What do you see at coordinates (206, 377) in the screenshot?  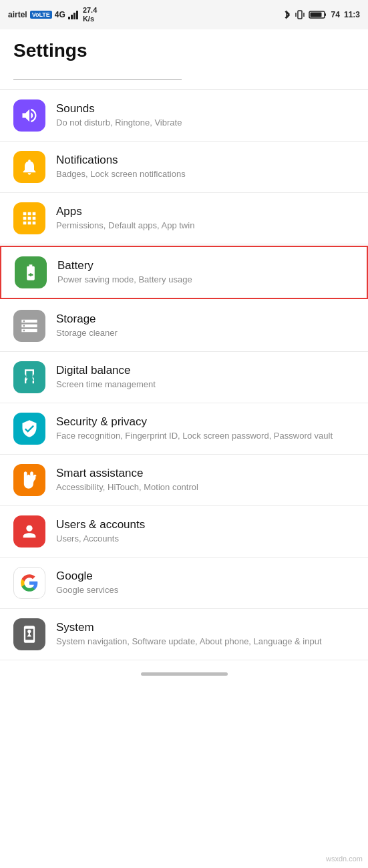 I see `digital-balance-text: Digital balance Screen time management` at bounding box center [206, 377].